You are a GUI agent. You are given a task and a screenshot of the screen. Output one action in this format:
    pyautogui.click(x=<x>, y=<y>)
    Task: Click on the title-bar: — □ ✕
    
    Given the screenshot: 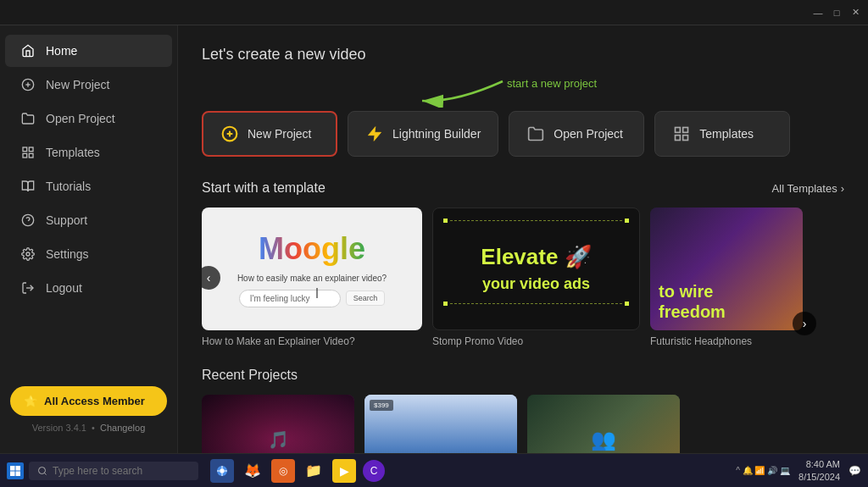 What is the action you would take?
    pyautogui.click(x=434, y=13)
    